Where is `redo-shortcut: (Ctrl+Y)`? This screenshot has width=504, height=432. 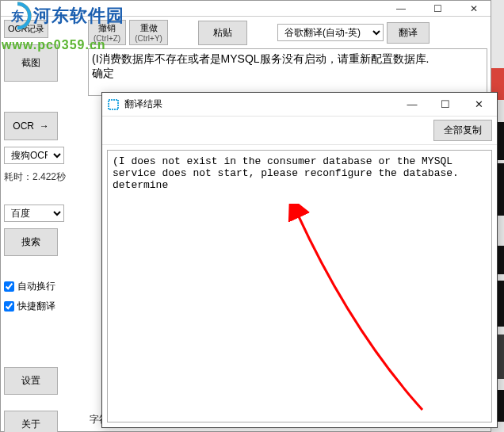 redo-shortcut: (Ctrl+Y) is located at coordinates (149, 38).